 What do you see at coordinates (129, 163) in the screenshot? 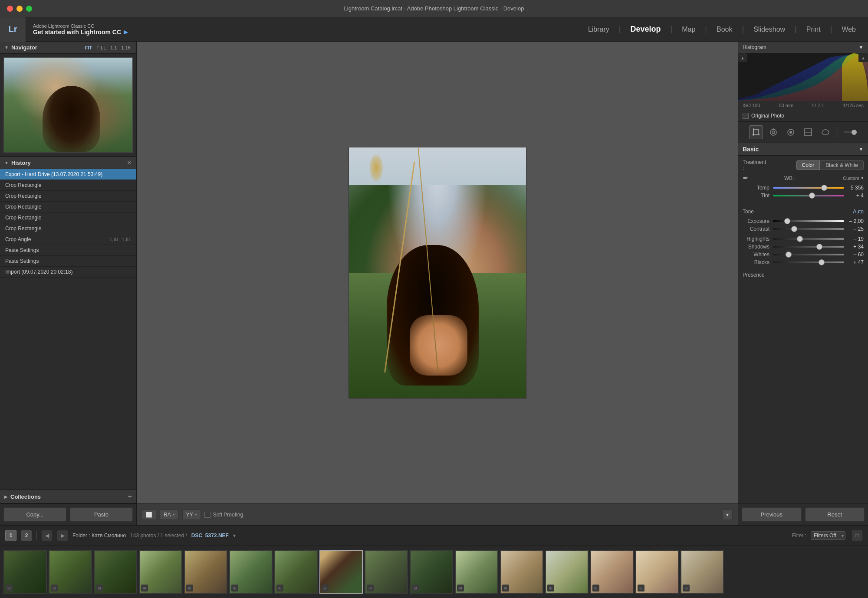
I see `history-close-button: ✕` at bounding box center [129, 163].